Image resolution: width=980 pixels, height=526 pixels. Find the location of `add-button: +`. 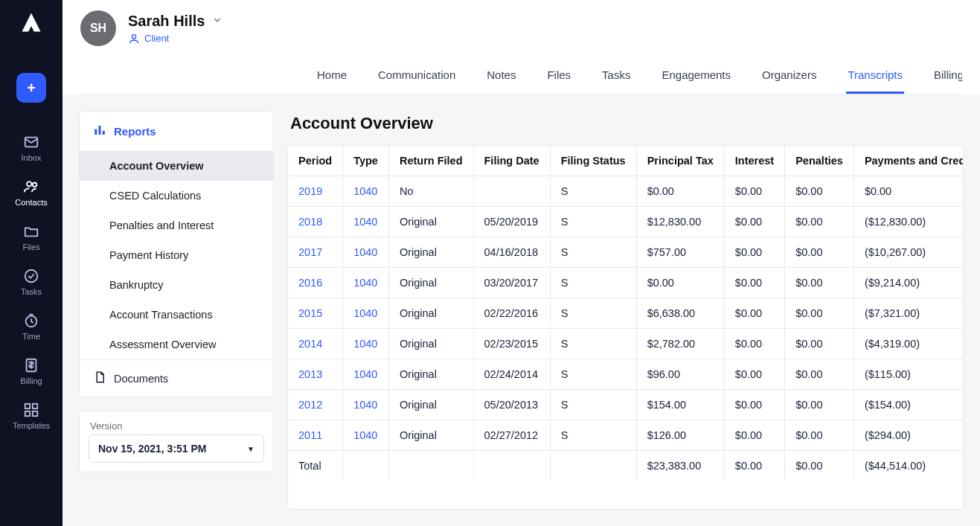

add-button: + is located at coordinates (31, 88).